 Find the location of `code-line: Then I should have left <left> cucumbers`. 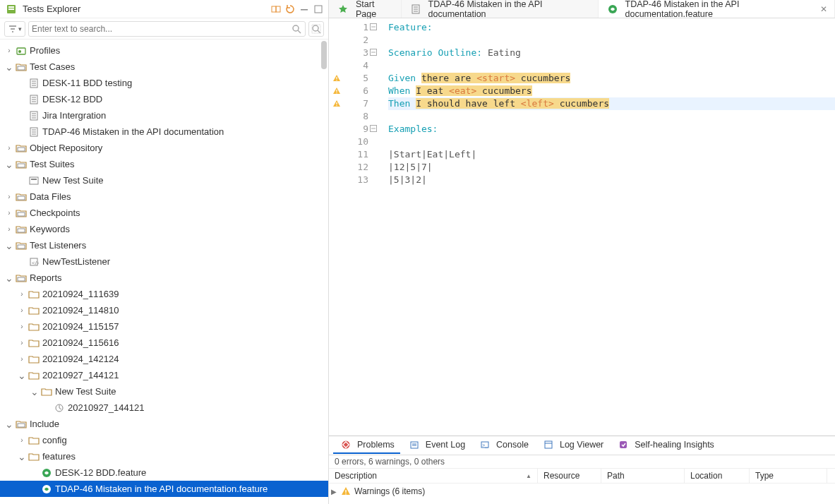

code-line: Then I should have left <left> cucumbers is located at coordinates (611, 104).